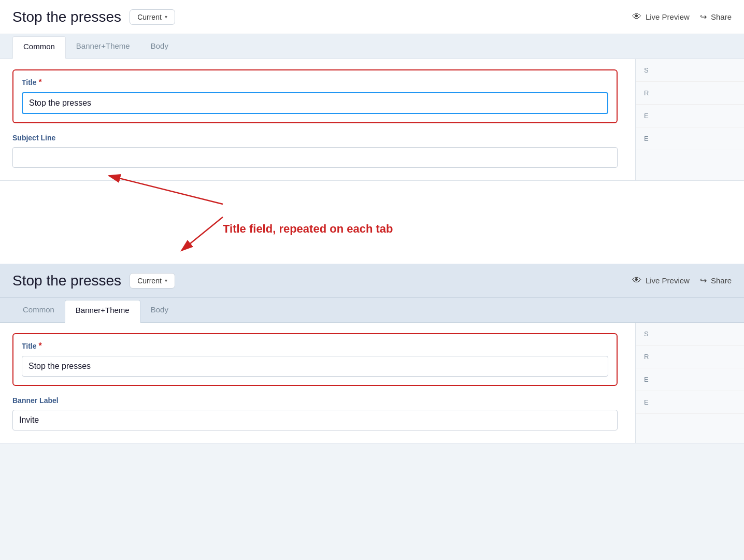 The image size is (744, 560). Describe the element at coordinates (315, 413) in the screenshot. I see `banner-label-section: Banner Label` at that location.